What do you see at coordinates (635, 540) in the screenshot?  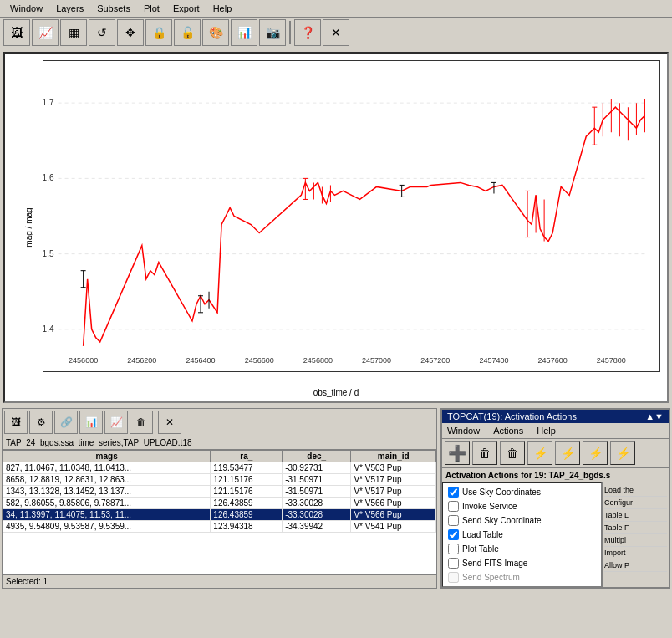 I see `side-label-4: Multipl` at bounding box center [635, 540].